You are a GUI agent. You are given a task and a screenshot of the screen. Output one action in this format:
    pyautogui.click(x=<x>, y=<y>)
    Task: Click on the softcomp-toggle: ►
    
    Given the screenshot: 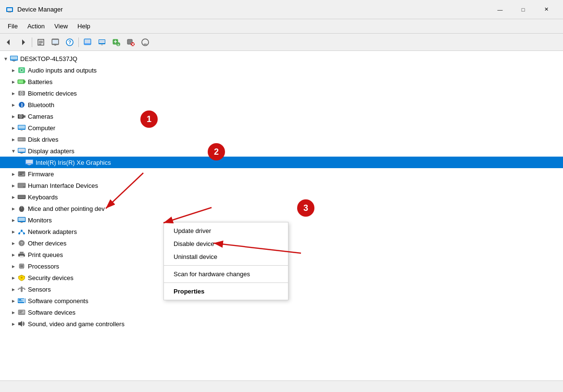 What is the action you would take?
    pyautogui.click(x=13, y=301)
    